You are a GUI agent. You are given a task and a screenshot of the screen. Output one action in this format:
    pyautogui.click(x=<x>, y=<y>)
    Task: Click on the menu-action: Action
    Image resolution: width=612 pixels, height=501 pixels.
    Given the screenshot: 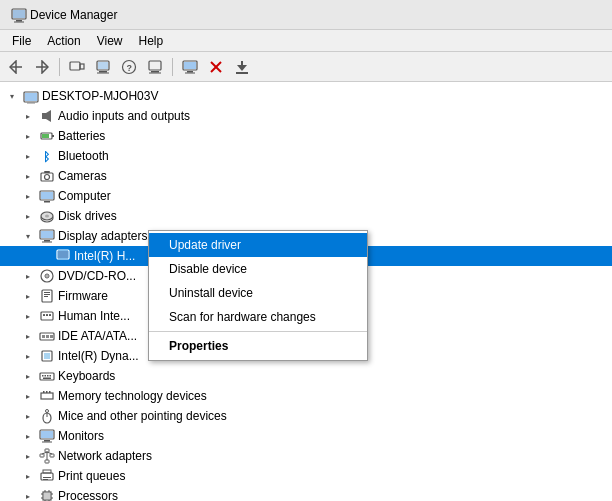 What is the action you would take?
    pyautogui.click(x=64, y=41)
    